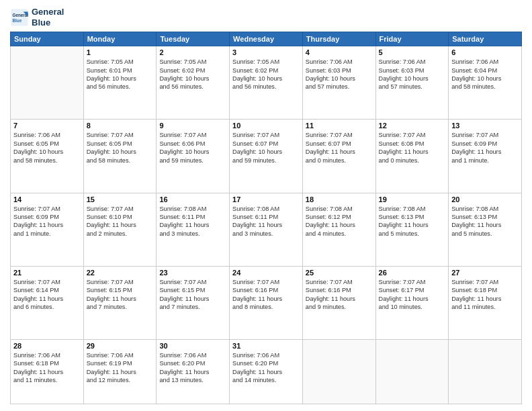 The width and height of the screenshot is (532, 411). I want to click on calendar-cell: 18Sunrise: 7:08 AM Sunset: 6:12 PM Dayli…, so click(339, 230).